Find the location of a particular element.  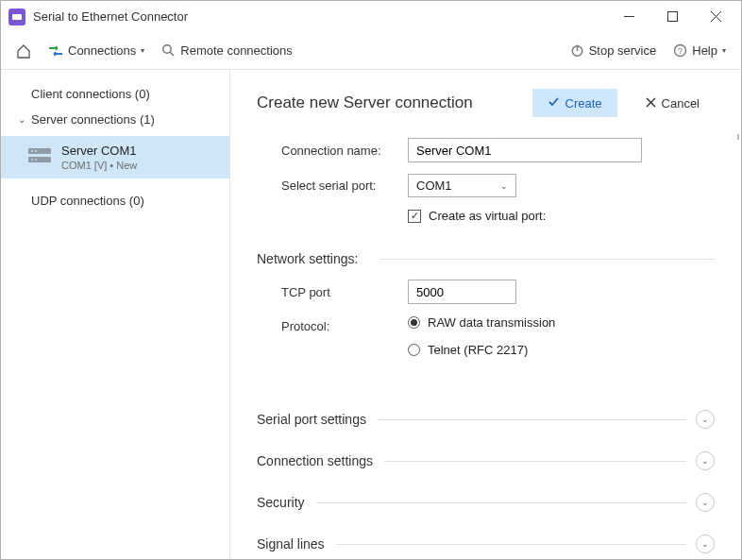

toolbar: Connections ▾ Remote connections Stop se… is located at coordinates (371, 51).